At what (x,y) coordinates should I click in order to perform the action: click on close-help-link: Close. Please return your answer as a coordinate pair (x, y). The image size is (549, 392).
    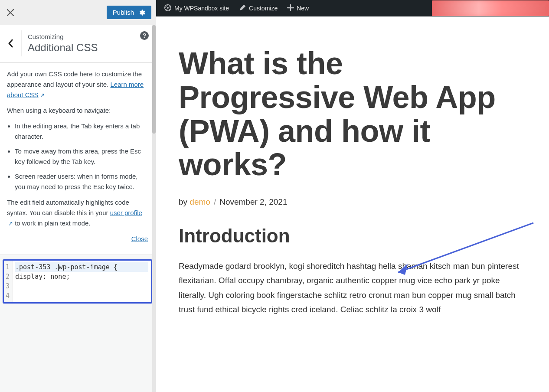
    Looking at the image, I should click on (140, 238).